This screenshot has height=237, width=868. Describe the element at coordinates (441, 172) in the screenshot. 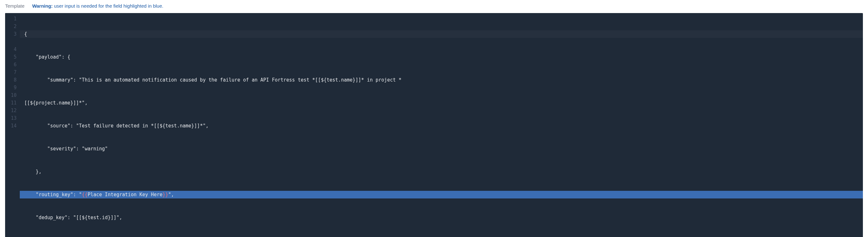

I see `code-line: },` at that location.